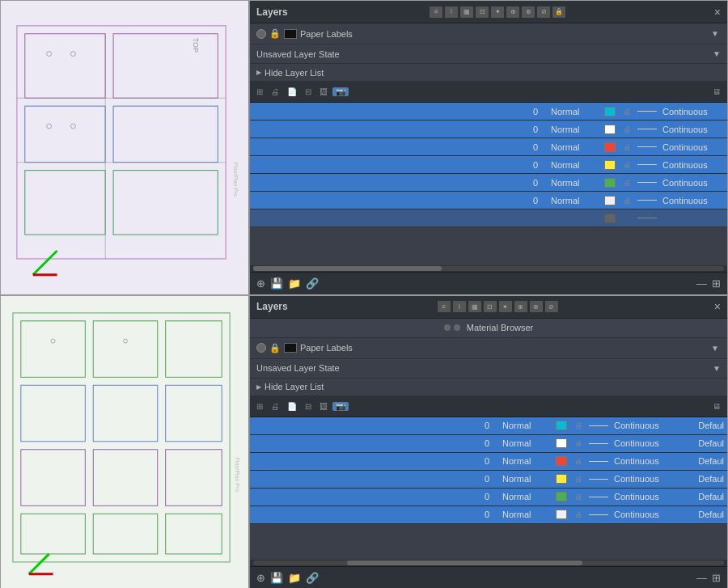  What do you see at coordinates (489, 563) in the screenshot?
I see `scrollbar-track-bottom` at bounding box center [489, 563].